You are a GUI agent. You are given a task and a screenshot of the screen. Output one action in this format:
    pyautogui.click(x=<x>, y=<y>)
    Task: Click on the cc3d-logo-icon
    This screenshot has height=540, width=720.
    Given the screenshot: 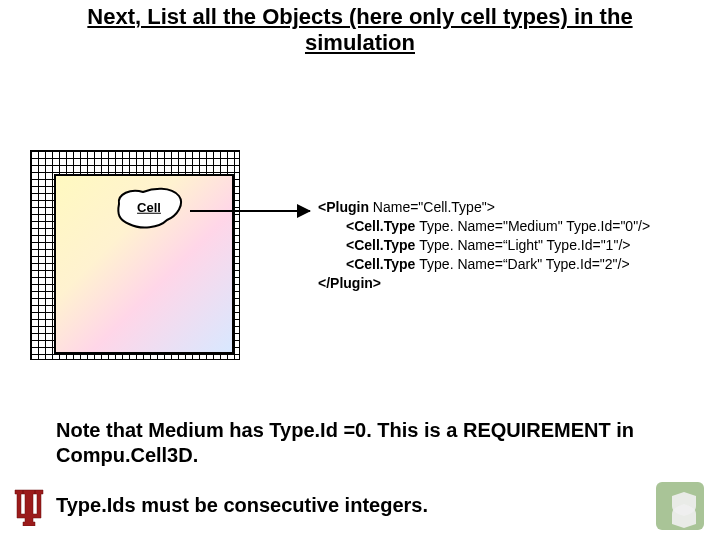 What is the action you would take?
    pyautogui.click(x=680, y=506)
    